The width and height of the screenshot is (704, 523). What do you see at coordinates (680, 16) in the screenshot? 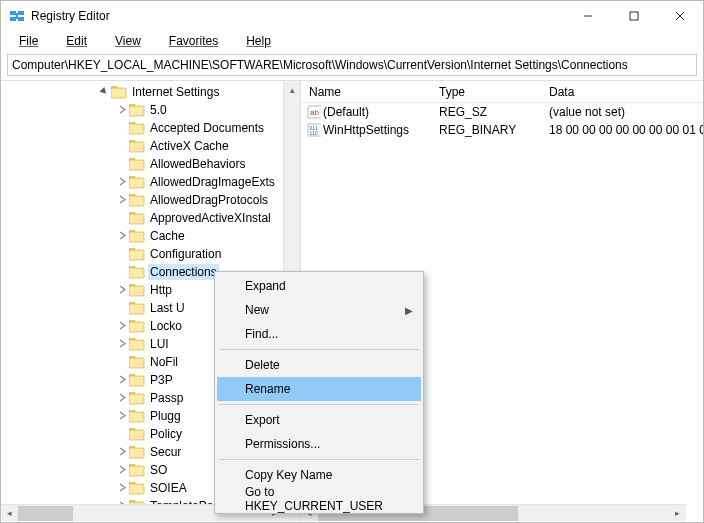
I see `close-button` at bounding box center [680, 16].